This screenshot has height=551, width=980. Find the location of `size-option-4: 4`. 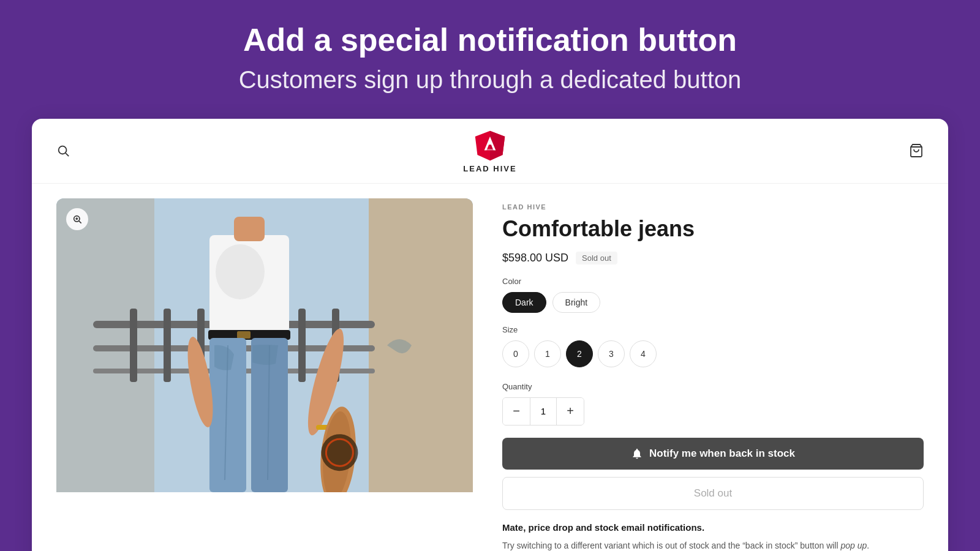

size-option-4: 4 is located at coordinates (643, 354).